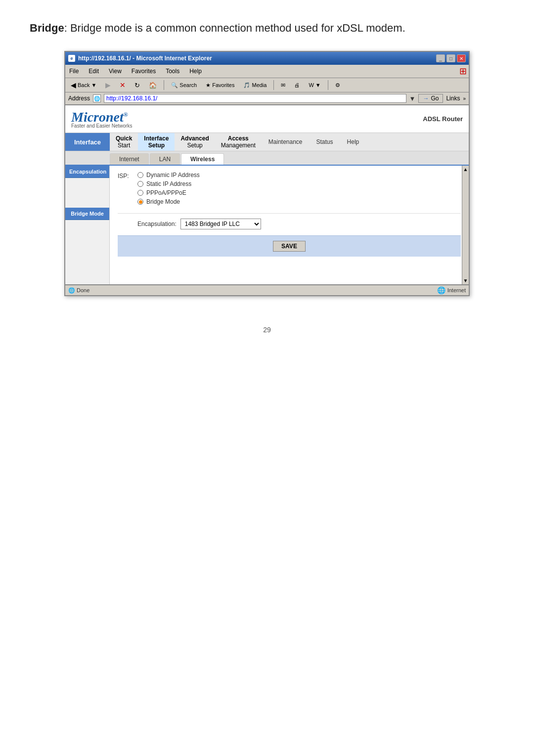  Describe the element at coordinates (461, 58) in the screenshot. I see `close-button: ✕` at that location.